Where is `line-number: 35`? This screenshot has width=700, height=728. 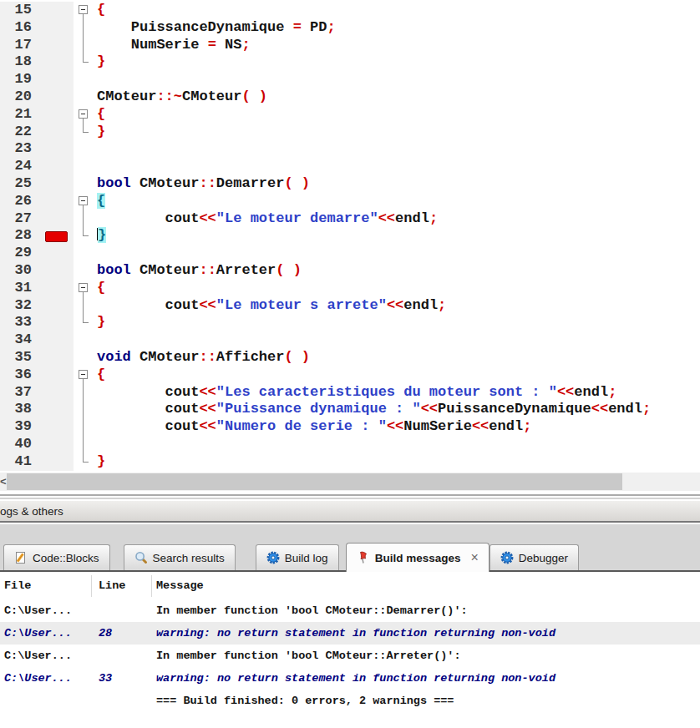 line-number: 35 is located at coordinates (21, 357).